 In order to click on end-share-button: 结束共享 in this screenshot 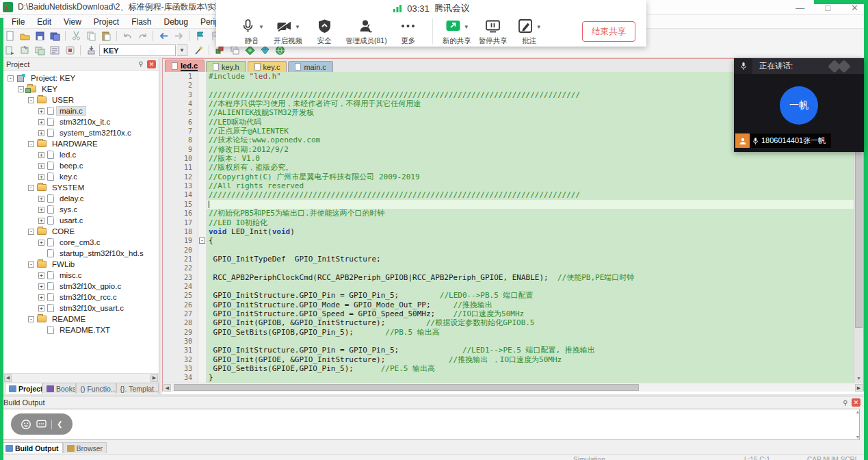, I will do `click(609, 31)`.